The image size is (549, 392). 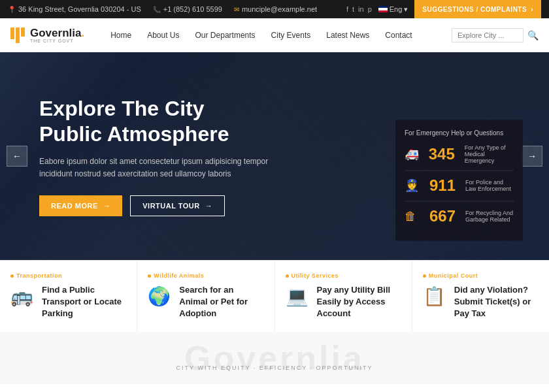 I want to click on logo-text-group: Governlia. THE CITY GOVT, so click(x=58, y=35).